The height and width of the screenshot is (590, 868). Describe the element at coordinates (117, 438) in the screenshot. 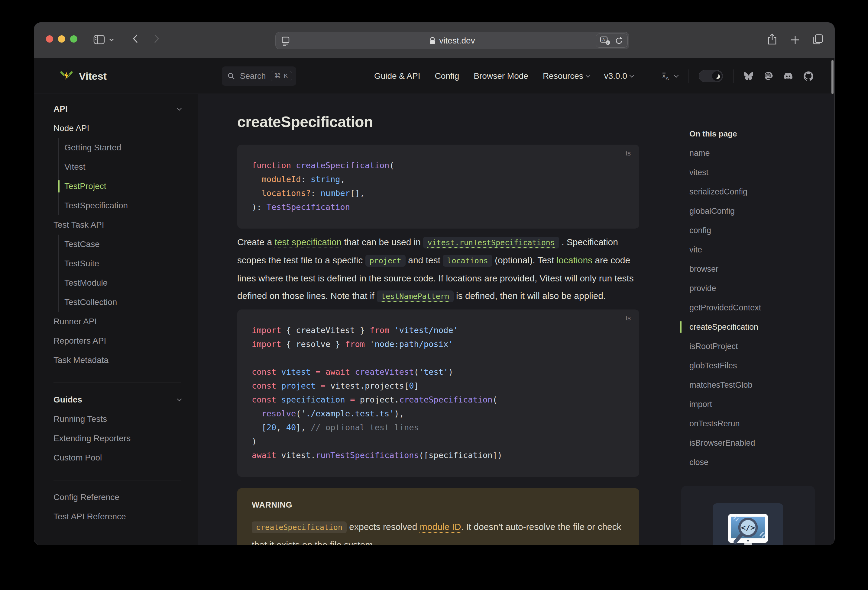

I see `sidebar-item-extending-reporters: Extending Reporters` at that location.